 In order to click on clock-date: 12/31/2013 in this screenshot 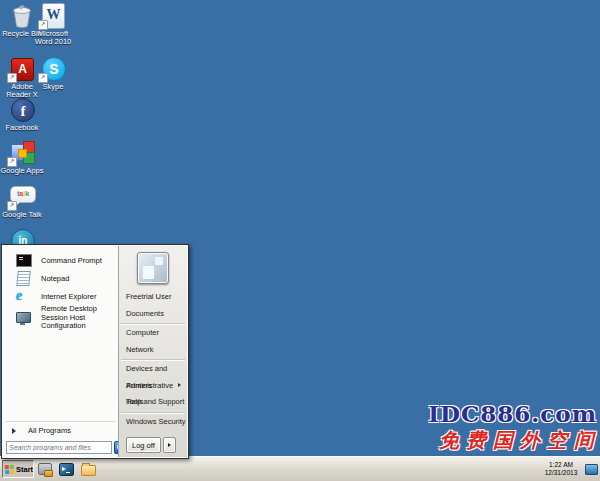, I will do `click(561, 473)`.